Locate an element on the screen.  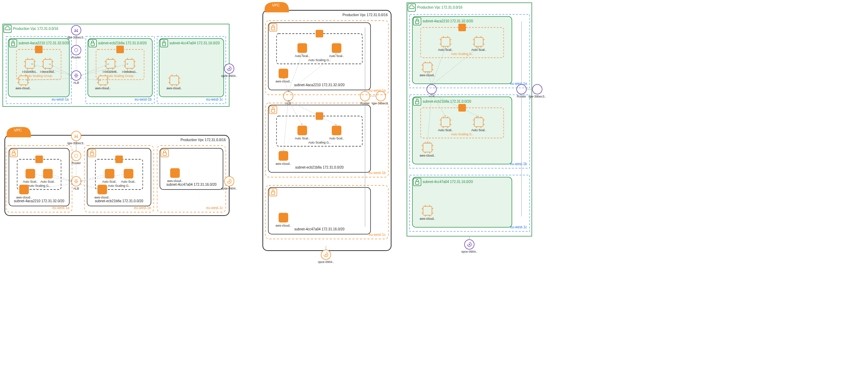
instance-label: i-01b40b1.. is located at coordinates (30, 72).